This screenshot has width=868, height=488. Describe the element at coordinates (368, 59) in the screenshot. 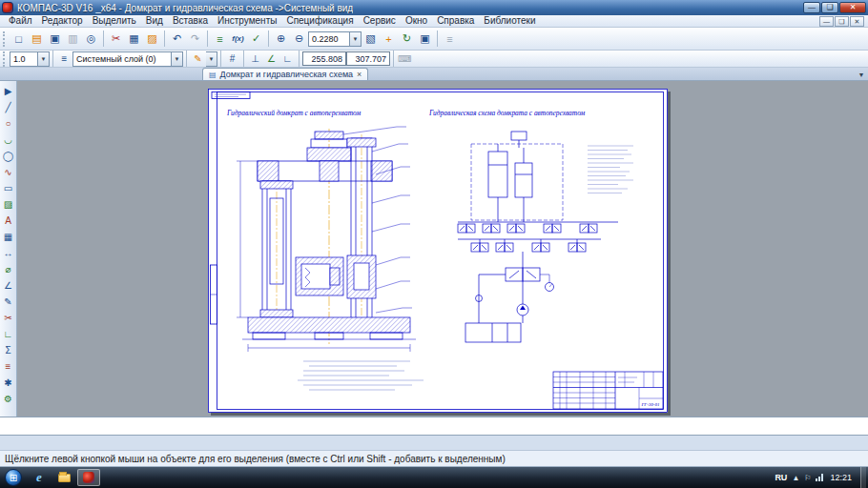

I see `cursor-y-field` at that location.